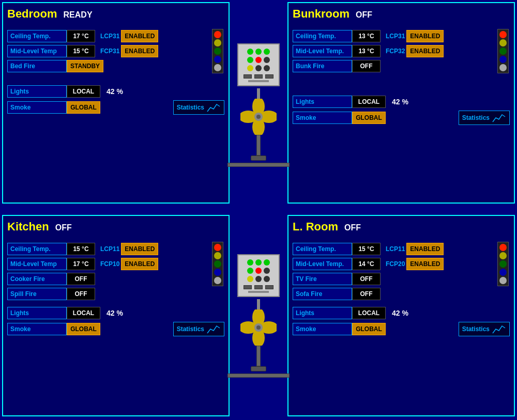 This screenshot has width=517, height=420. What do you see at coordinates (401, 66) in the screenshot?
I see `bunkroom-fire-row: Bunk Fire OFF` at bounding box center [401, 66].